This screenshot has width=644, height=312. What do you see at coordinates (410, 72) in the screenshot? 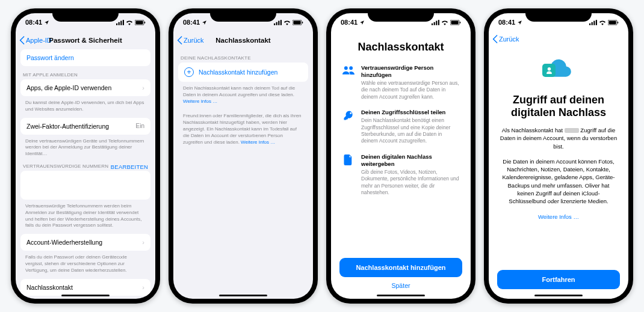
I see `feature-heading: Vertrauenswürdige Person hinzufügen` at bounding box center [410, 72].